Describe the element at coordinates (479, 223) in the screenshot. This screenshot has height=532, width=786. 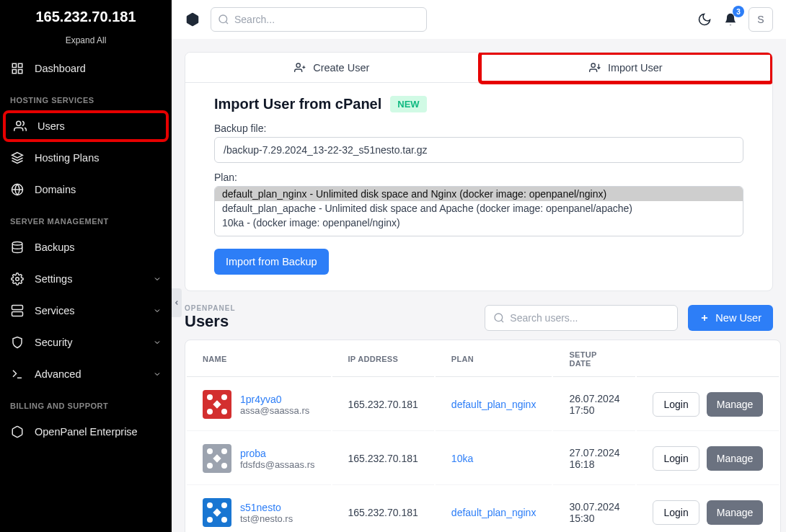
I see `plan-option: 10ka - (docker image: openpanel/nginx)` at that location.